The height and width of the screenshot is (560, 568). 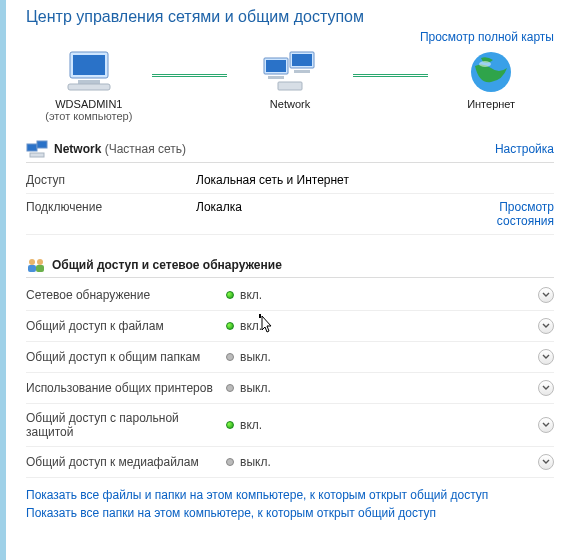 What do you see at coordinates (167, 265) in the screenshot?
I see `sharing-title: Общий доступ и сетевое обнаружение` at bounding box center [167, 265].